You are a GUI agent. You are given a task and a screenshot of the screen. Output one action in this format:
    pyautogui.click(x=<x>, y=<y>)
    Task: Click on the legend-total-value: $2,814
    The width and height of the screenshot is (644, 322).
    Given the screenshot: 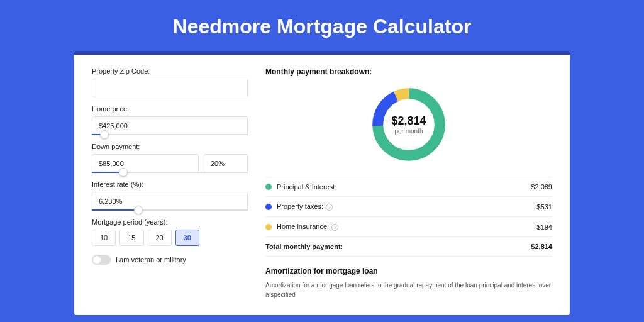 What is the action you would take?
    pyautogui.click(x=541, y=247)
    